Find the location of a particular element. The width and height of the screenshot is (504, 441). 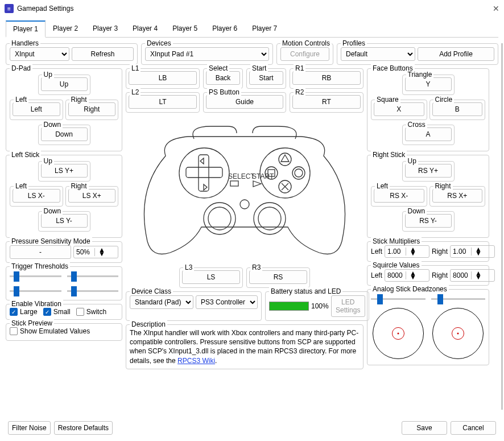

stickpreview-title: Stick Preview is located at coordinates (32, 323).